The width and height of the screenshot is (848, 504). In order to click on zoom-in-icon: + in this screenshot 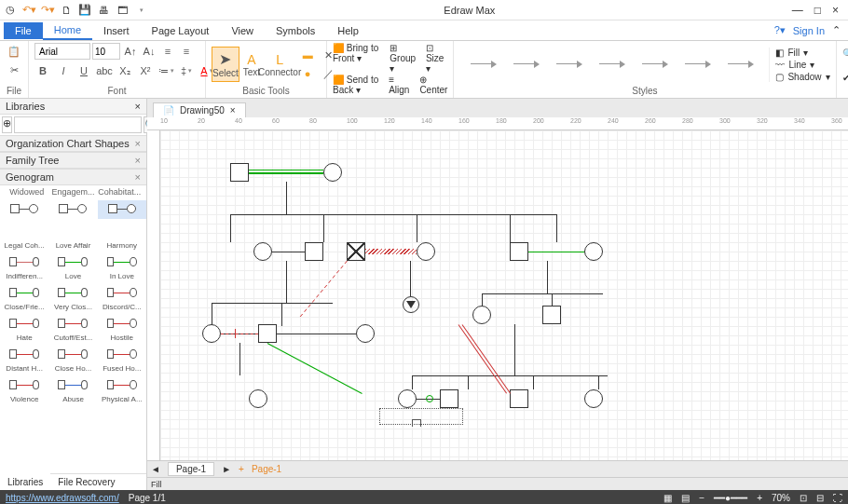, I will do `click(759, 497)`.